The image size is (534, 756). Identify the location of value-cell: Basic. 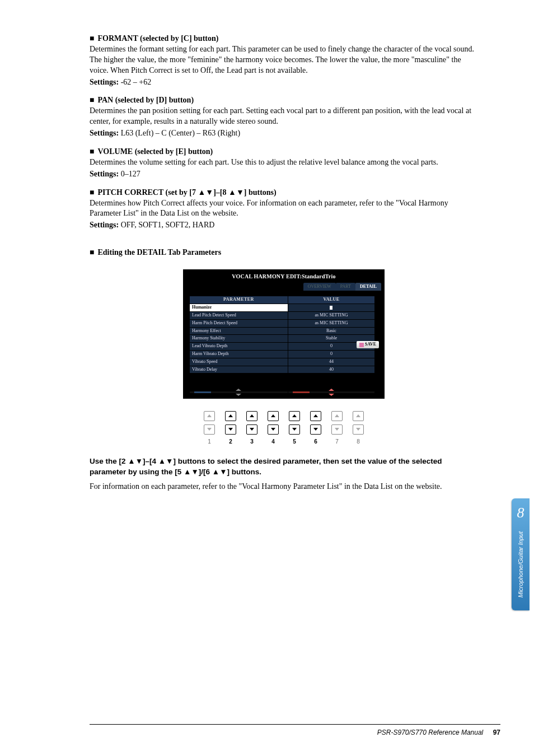
(331, 332).